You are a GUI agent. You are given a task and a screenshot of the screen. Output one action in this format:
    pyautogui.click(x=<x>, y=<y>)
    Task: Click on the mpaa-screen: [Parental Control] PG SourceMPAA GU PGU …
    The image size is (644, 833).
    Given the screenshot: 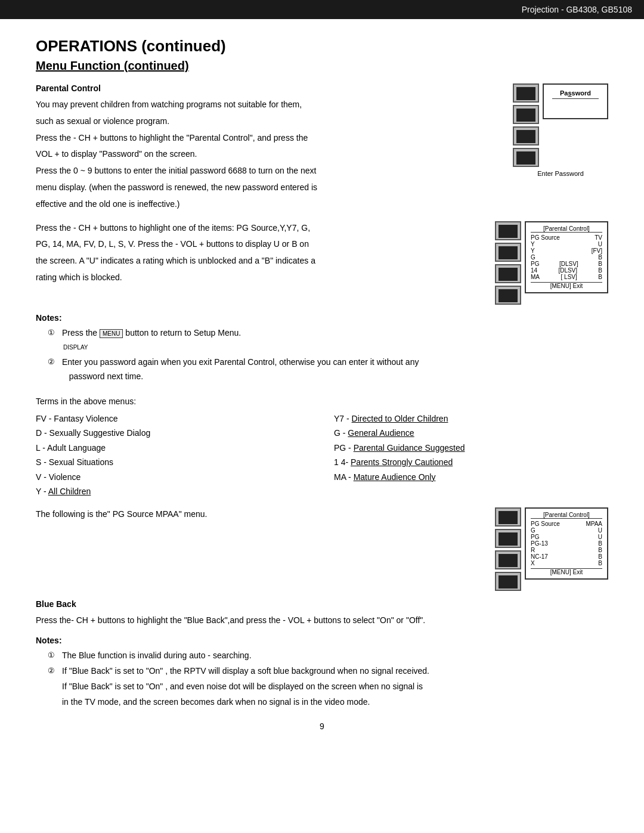 What is the action you would take?
    pyautogui.click(x=566, y=544)
    